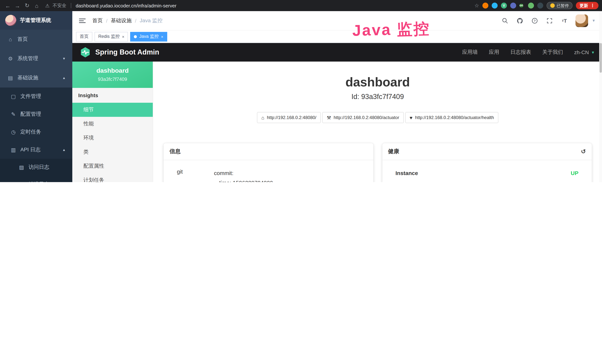  What do you see at coordinates (149, 37) in the screenshot?
I see `tab-java-monitor: Java 监控×` at bounding box center [149, 37].